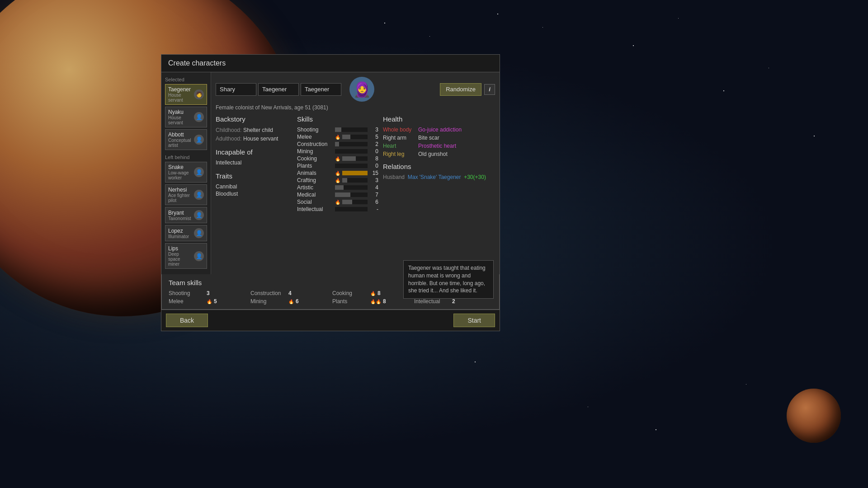  What do you see at coordinates (199, 195) in the screenshot?
I see `avatar-nerhesi: 👤` at bounding box center [199, 195].